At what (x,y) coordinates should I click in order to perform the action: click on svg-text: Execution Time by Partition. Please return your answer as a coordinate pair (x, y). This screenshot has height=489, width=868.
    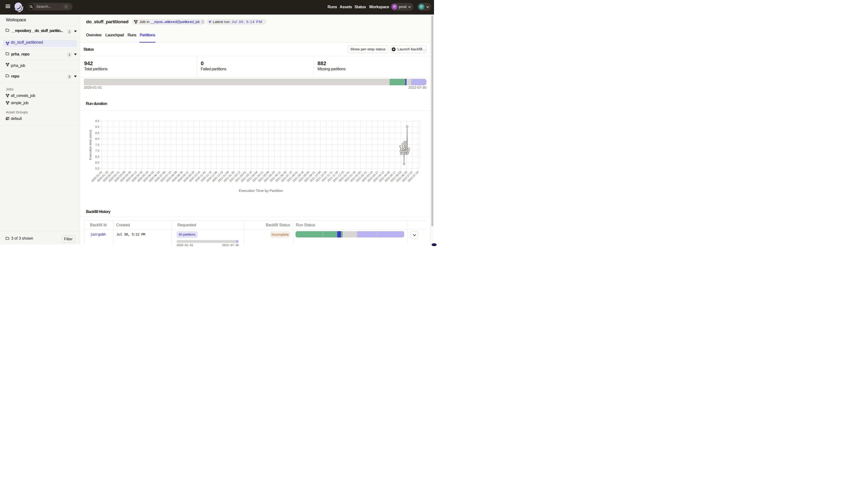
    Looking at the image, I should click on (261, 191).